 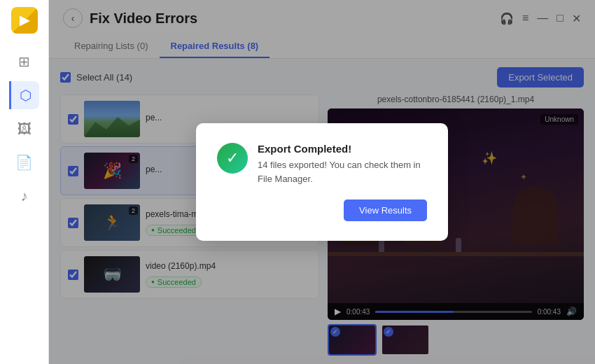 What do you see at coordinates (322, 164) in the screenshot?
I see `modal-header: ✓ Export Completed! 14 files exported! Y…` at bounding box center [322, 164].